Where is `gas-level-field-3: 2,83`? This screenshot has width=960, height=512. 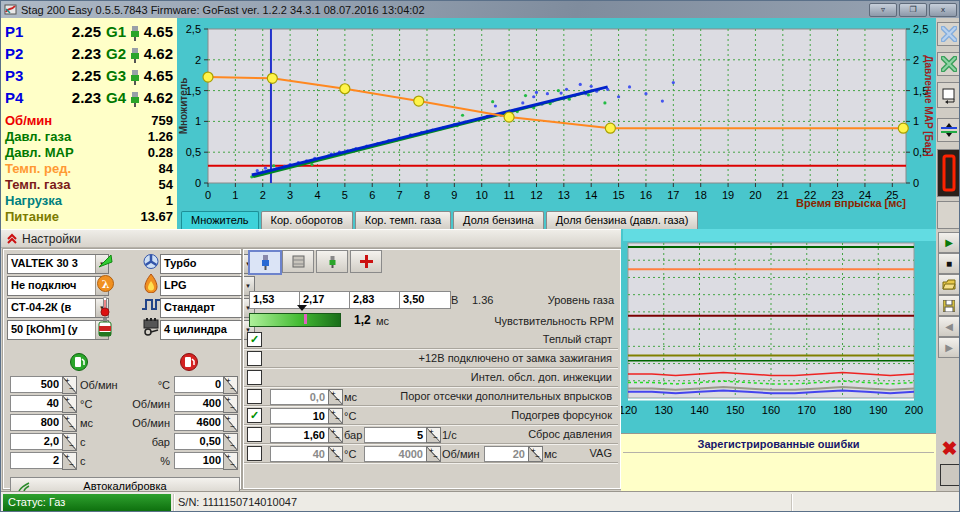 gas-level-field-3: 2,83 is located at coordinates (375, 300).